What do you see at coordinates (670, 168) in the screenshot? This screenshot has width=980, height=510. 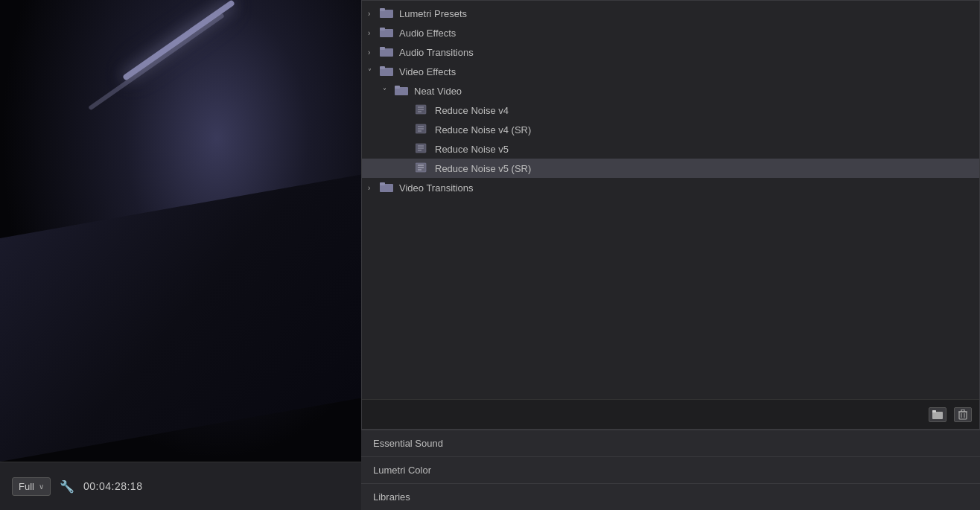 I see `tree-item-reduce-noise-v5-sr: Reduce Noise v5 (SR)` at bounding box center [670, 168].